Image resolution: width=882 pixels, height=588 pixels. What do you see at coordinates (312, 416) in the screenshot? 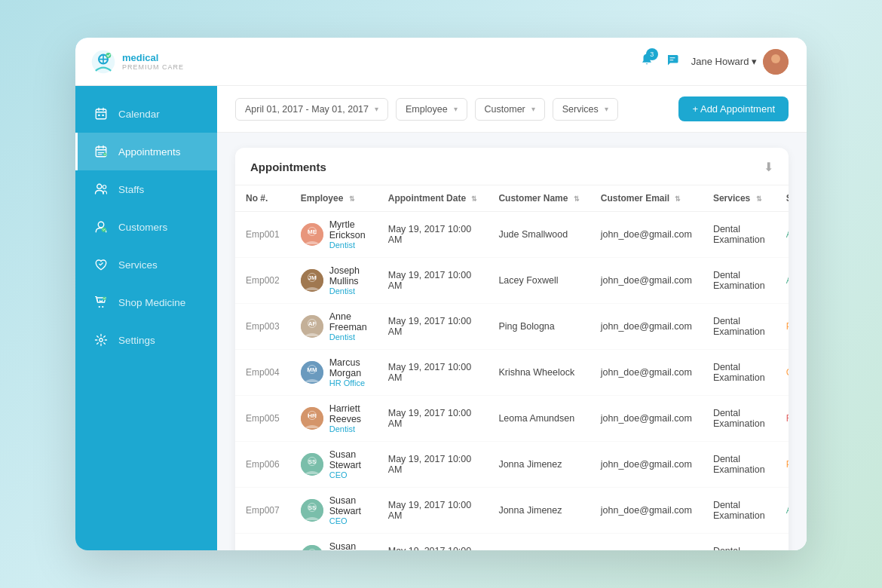
I see `svg-text: HR` at bounding box center [312, 416].